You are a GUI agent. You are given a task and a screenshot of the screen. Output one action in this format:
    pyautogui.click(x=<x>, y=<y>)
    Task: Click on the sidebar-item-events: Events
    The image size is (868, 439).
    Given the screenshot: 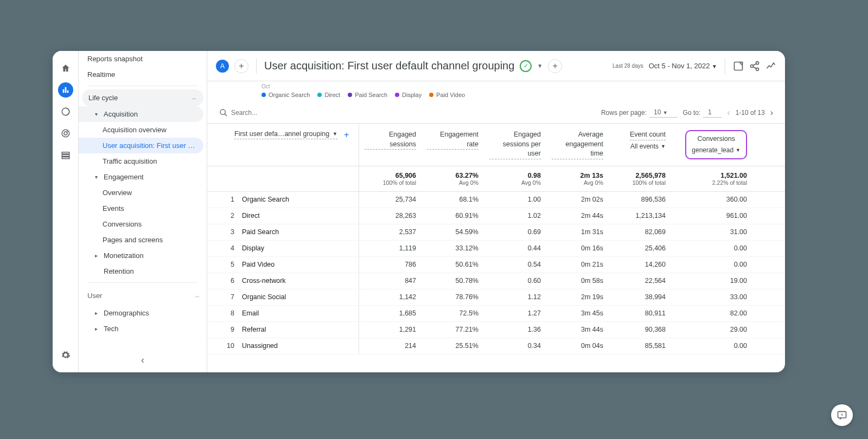 What is the action you would take?
    pyautogui.click(x=143, y=208)
    